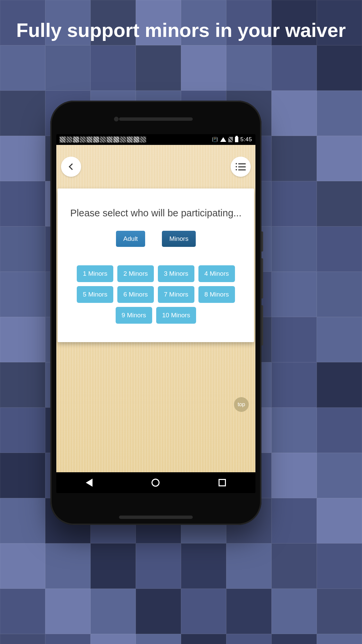 Image resolution: width=362 pixels, height=644 pixels. I want to click on status-time: 5:45, so click(246, 140).